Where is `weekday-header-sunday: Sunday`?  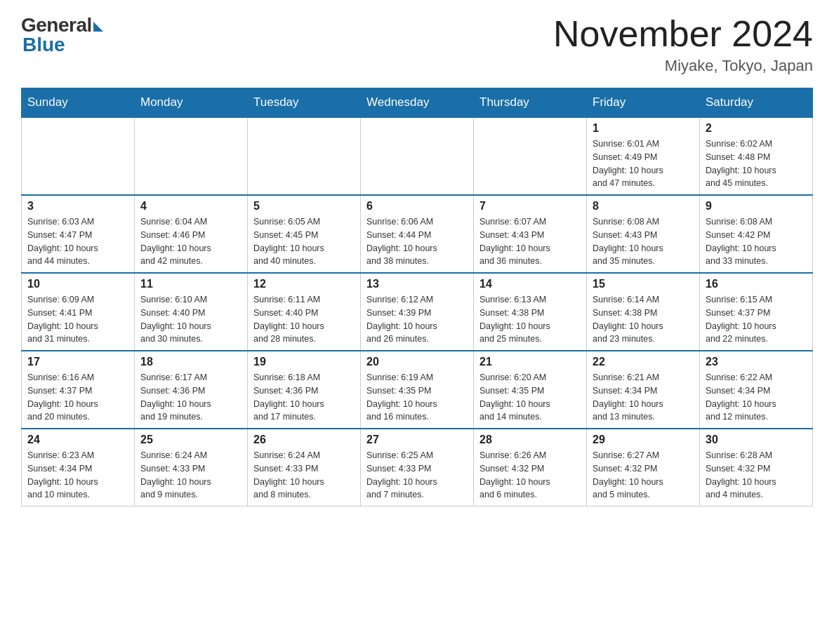
weekday-header-sunday: Sunday is located at coordinates (79, 103).